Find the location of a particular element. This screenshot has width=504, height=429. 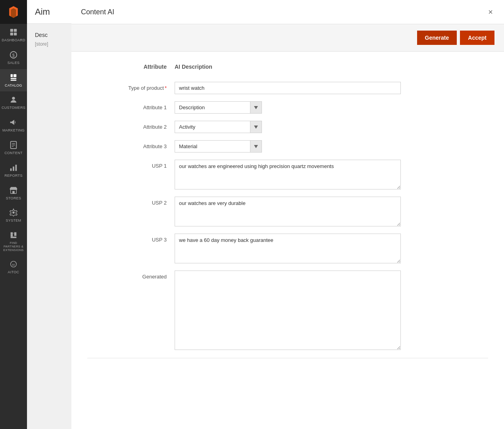

sidebar-item-marketing: Marketing is located at coordinates (13, 126).